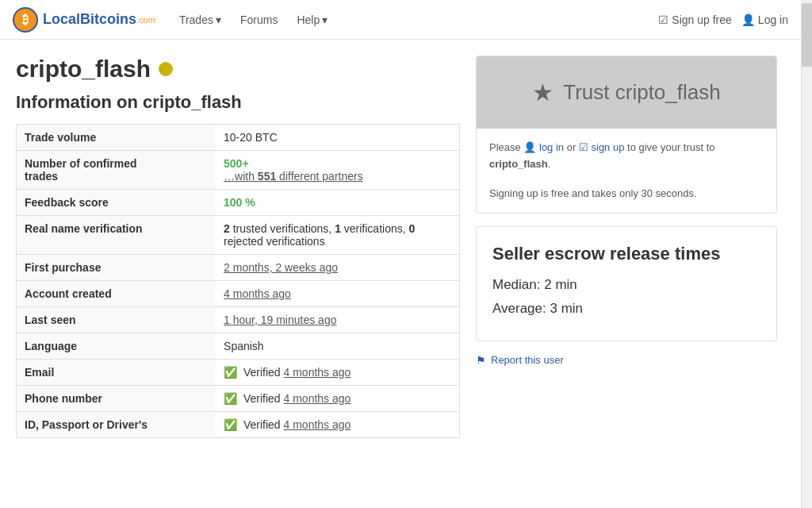 The height and width of the screenshot is (508, 812). I want to click on flag-icon: ⚑, so click(481, 360).